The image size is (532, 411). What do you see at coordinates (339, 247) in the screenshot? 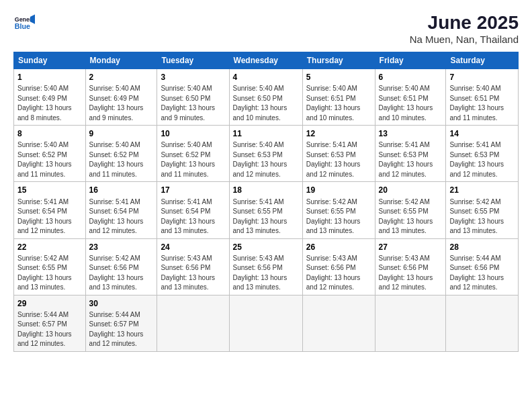
I see `day-number: 26` at bounding box center [339, 247].